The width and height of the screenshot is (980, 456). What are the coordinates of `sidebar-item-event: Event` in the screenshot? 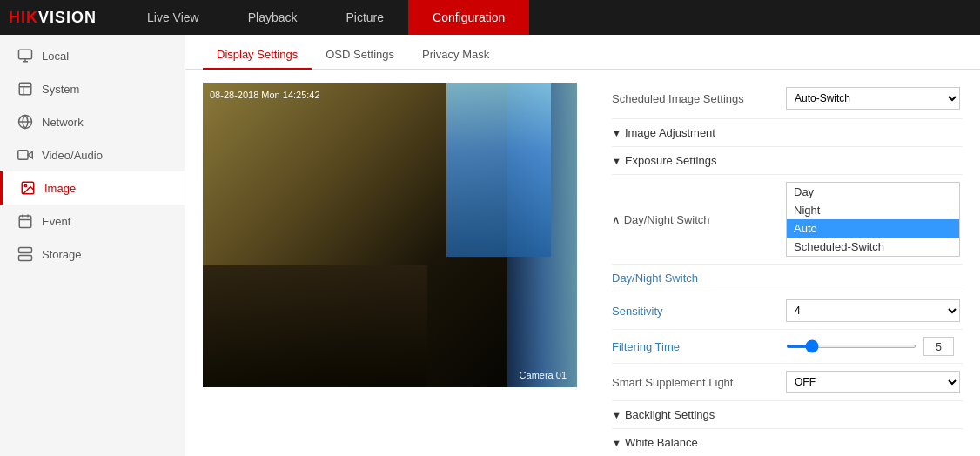 It's located at (92, 221).